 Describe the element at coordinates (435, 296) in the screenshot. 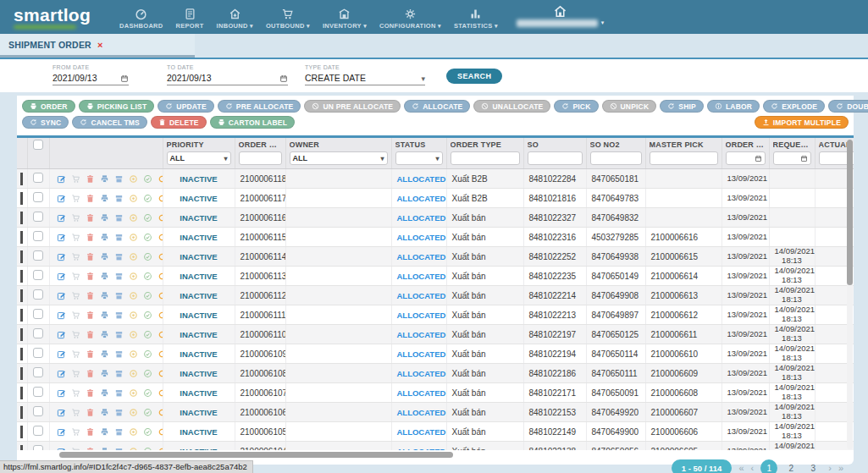

I see `table-row: INACTIVE2100006112ALLOCATEDXuất bán84810…` at that location.